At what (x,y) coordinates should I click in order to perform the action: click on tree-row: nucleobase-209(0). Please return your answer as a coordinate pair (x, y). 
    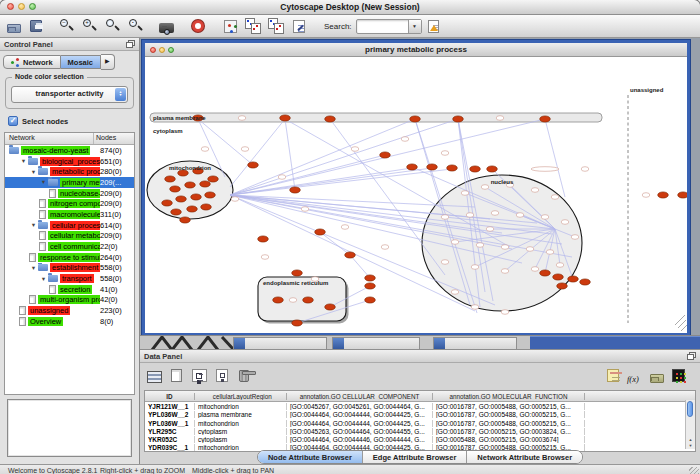
    Looking at the image, I should click on (70, 194).